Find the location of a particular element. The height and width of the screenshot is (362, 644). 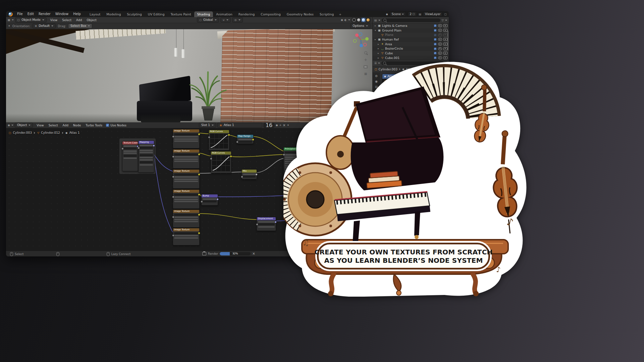

viewport-menu-select: Select is located at coordinates (67, 20).